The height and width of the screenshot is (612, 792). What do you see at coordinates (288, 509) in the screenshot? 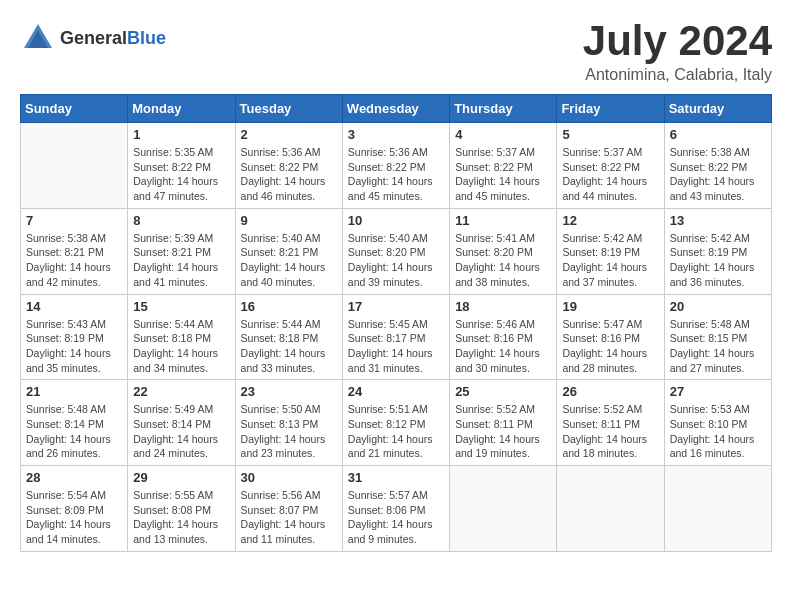
I see `calendar-cell: 30Sunrise: 5:56 AMSunset: 8:07 PMDayligh…` at bounding box center [288, 509].